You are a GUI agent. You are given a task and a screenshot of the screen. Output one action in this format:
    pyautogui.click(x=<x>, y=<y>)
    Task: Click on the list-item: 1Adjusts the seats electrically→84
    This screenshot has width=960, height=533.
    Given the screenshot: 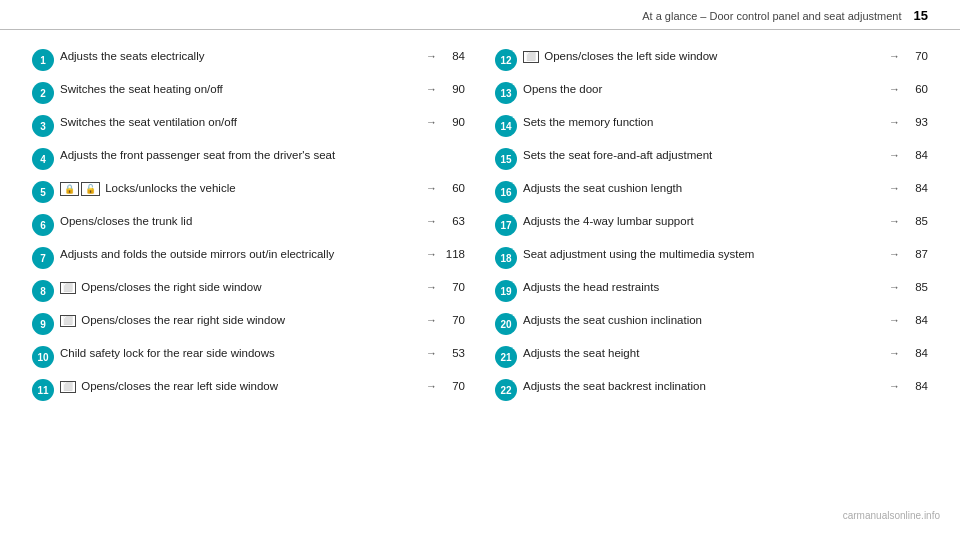 What is the action you would take?
    pyautogui.click(x=248, y=60)
    